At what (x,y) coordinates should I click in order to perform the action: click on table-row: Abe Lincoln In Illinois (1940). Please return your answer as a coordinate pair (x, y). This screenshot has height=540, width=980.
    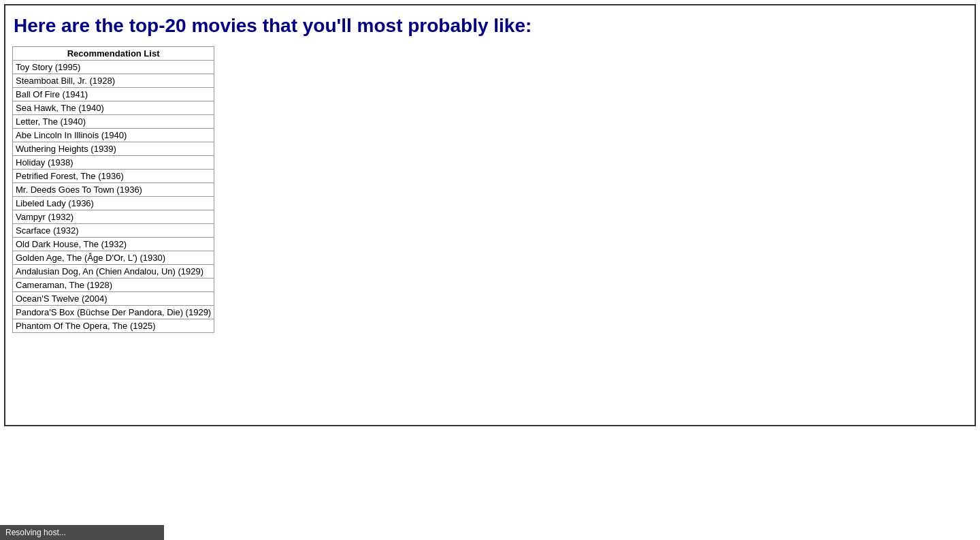
    Looking at the image, I should click on (114, 136).